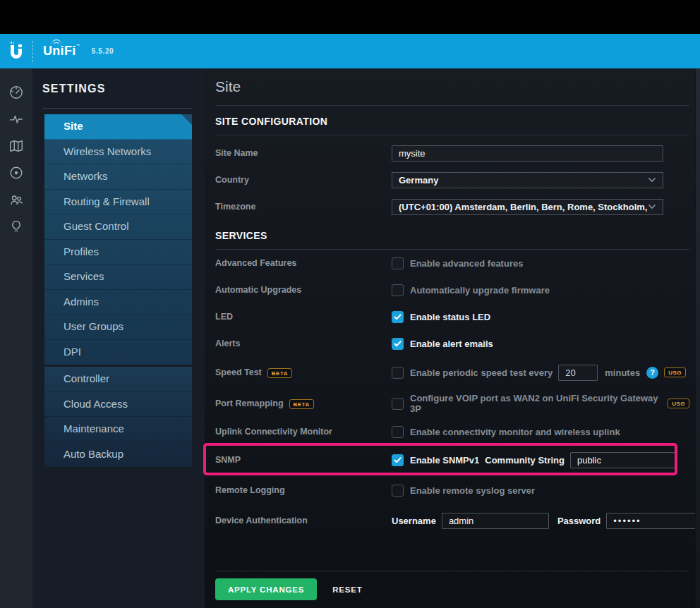  Describe the element at coordinates (347, 590) in the screenshot. I see `reset-button: RESET` at that location.